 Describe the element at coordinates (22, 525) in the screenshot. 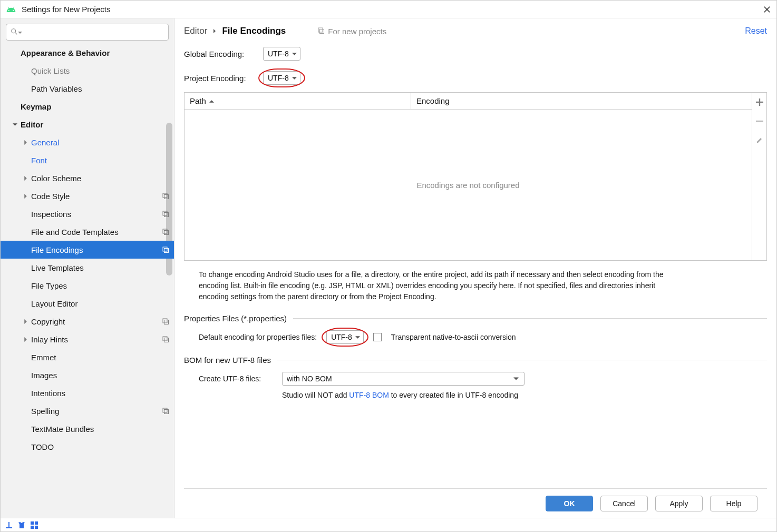

I see `tshirt-icon` at that location.